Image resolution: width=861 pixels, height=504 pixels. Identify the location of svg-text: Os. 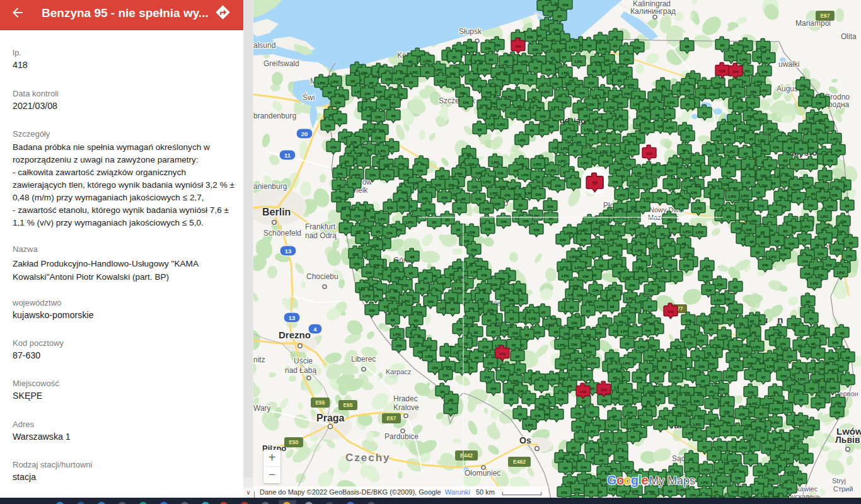
(526, 440).